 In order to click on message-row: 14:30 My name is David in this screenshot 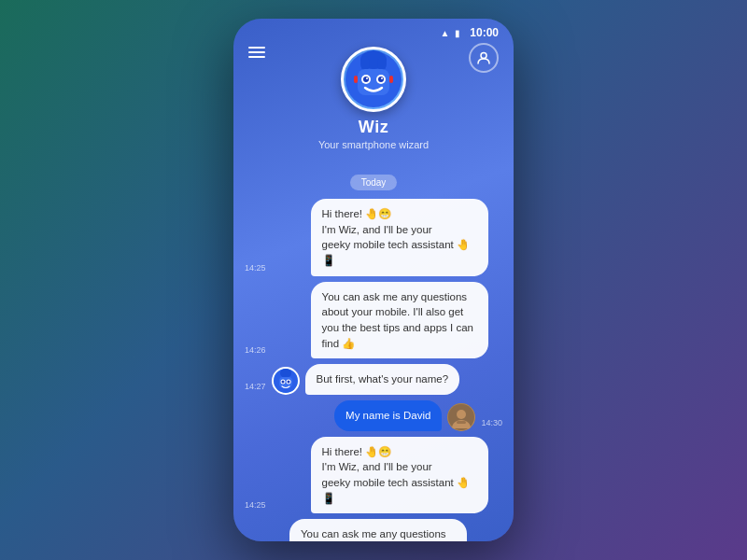, I will do `click(374, 416)`.